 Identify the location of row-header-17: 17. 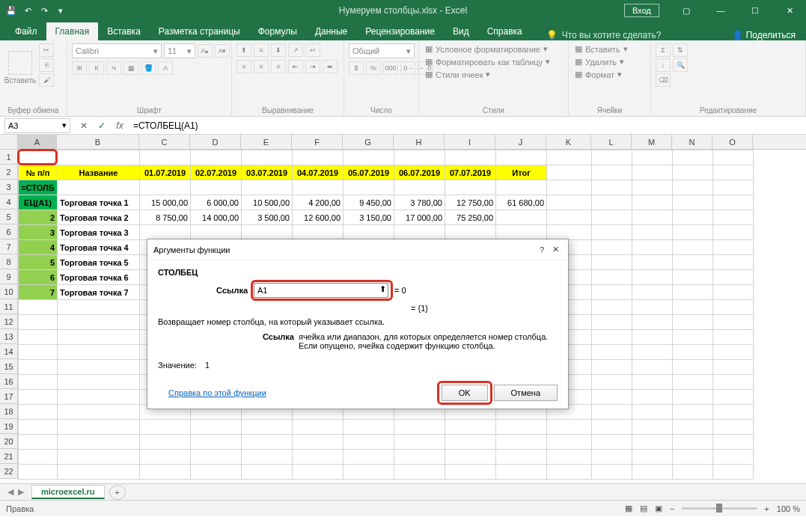
(9, 397).